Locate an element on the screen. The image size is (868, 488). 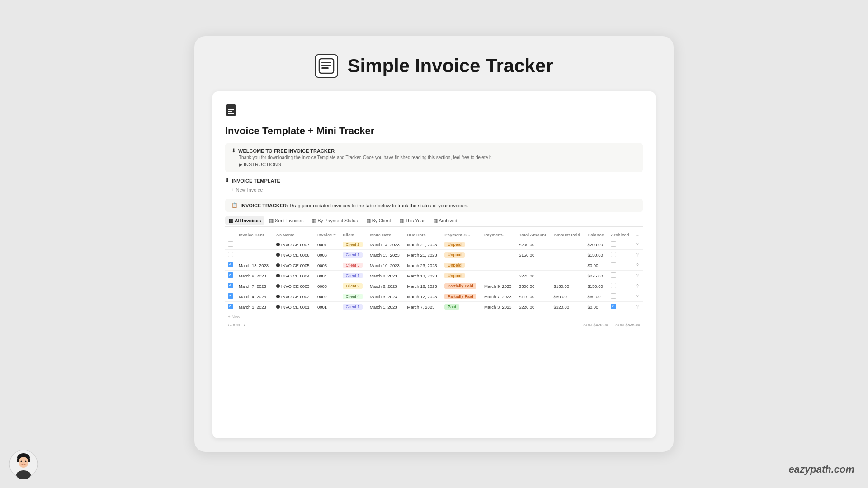
row-name: INVOICE 0006 is located at coordinates (294, 255).